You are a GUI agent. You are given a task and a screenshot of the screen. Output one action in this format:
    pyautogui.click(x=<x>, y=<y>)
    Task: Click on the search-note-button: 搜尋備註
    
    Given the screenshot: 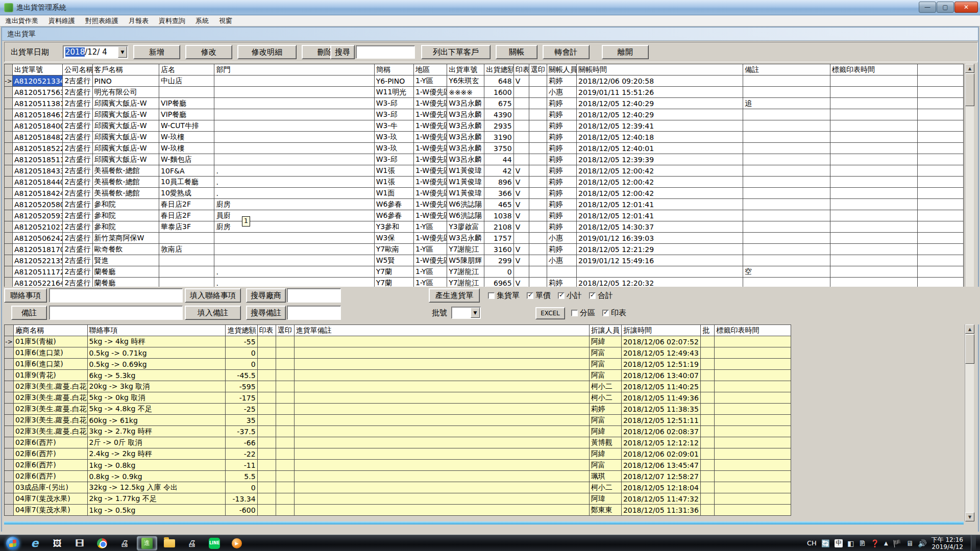 What is the action you would take?
    pyautogui.click(x=266, y=313)
    